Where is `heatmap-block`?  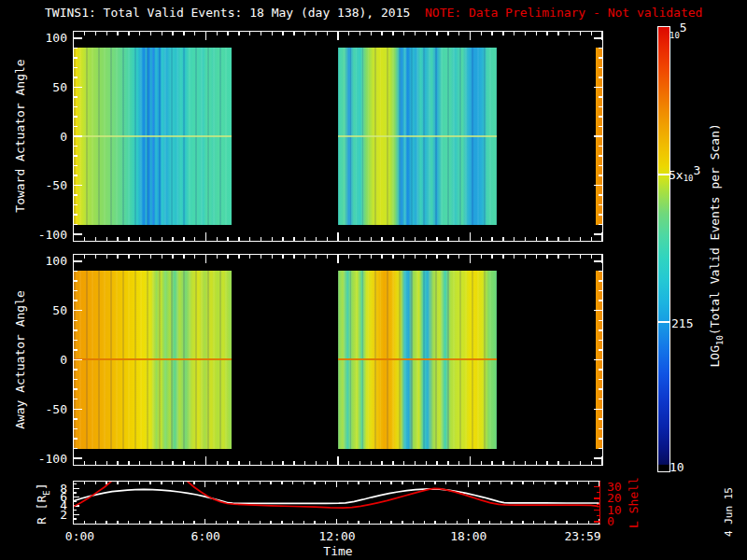
heatmap-block is located at coordinates (416, 359).